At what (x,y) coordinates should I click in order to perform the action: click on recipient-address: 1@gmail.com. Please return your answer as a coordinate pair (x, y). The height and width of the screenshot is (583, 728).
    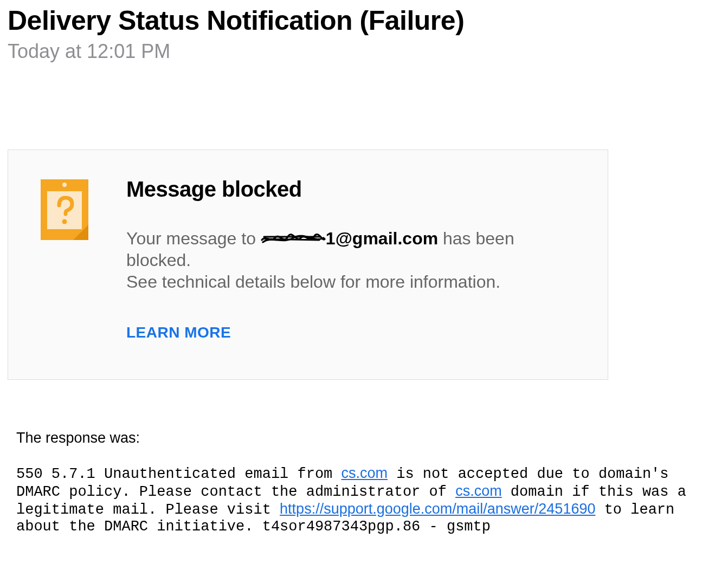
    Looking at the image, I should click on (349, 238).